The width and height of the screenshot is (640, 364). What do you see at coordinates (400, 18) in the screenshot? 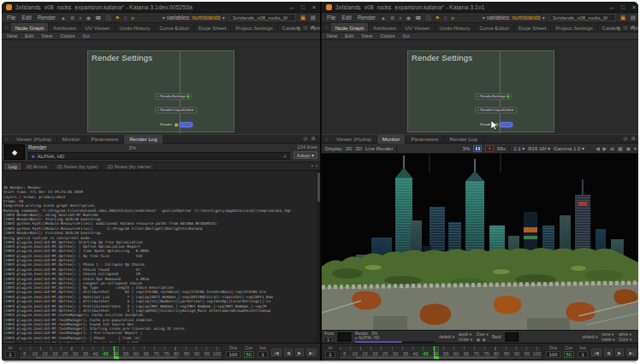
I see `target-icon: ⌖` at bounding box center [400, 18].